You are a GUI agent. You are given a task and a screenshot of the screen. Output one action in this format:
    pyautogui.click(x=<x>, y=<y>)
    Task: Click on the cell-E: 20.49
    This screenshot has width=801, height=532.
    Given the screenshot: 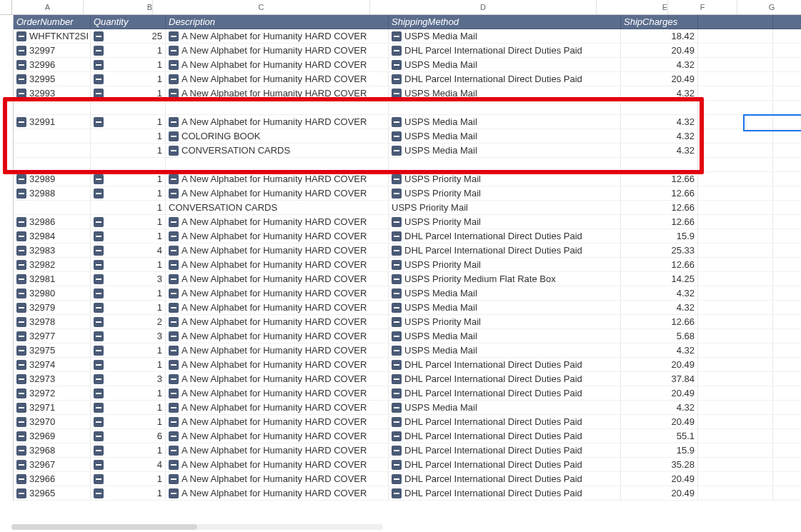 What is the action you would take?
    pyautogui.click(x=660, y=493)
    